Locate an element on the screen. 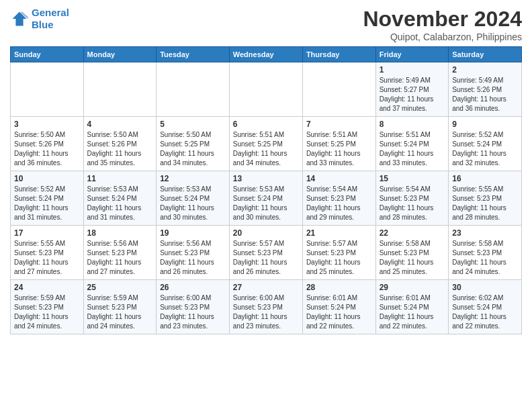 This screenshot has height=411, width=532. calendar-day-cell: 30Sunrise: 6:02 AM Sunset: 5:24 PM Dayli… is located at coordinates (485, 308).